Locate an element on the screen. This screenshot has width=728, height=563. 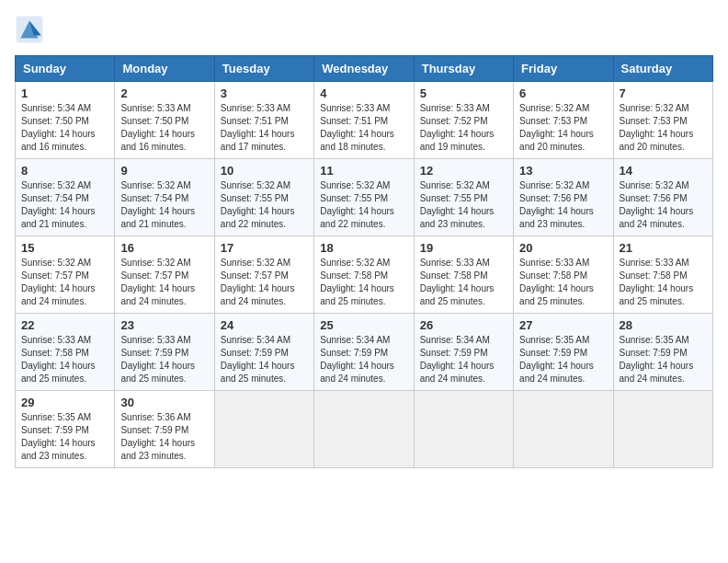
calendar-cell: 3Sunrise: 5:33 AMSunset: 7:51 PMDaylight… is located at coordinates (264, 121).